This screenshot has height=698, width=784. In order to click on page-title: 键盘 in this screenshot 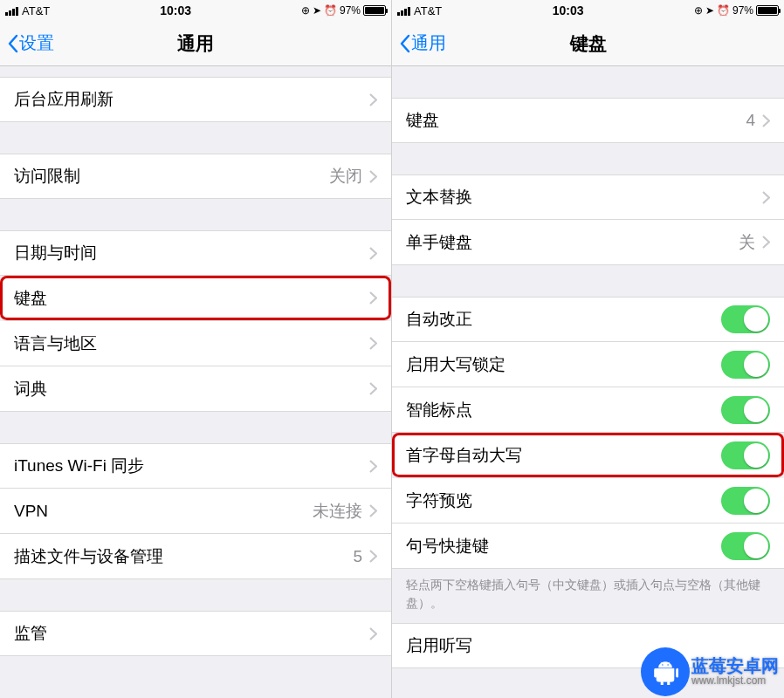, I will do `click(588, 44)`.